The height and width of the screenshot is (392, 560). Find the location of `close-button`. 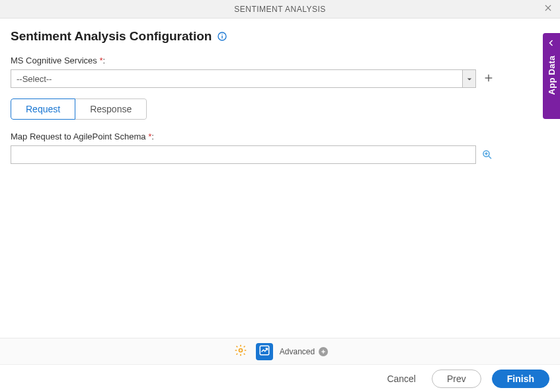

close-button is located at coordinates (548, 9).